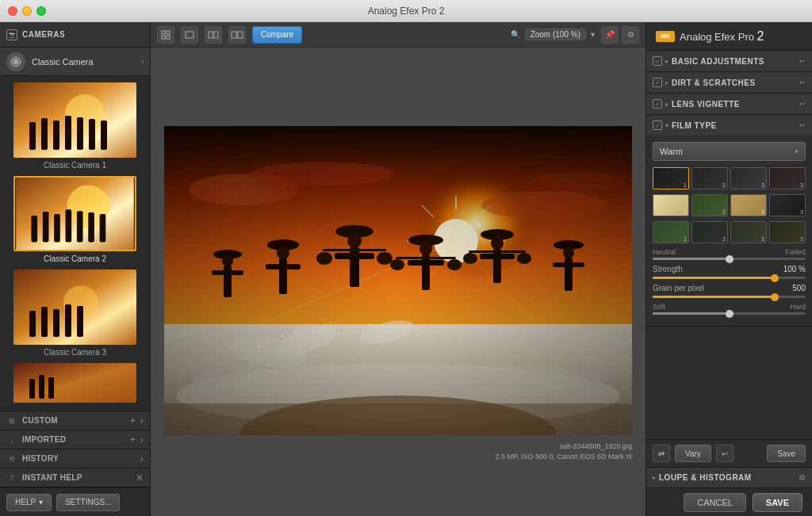 The height and width of the screenshot is (516, 812). I want to click on thumbnail-label: Classic Camera 1, so click(75, 165).